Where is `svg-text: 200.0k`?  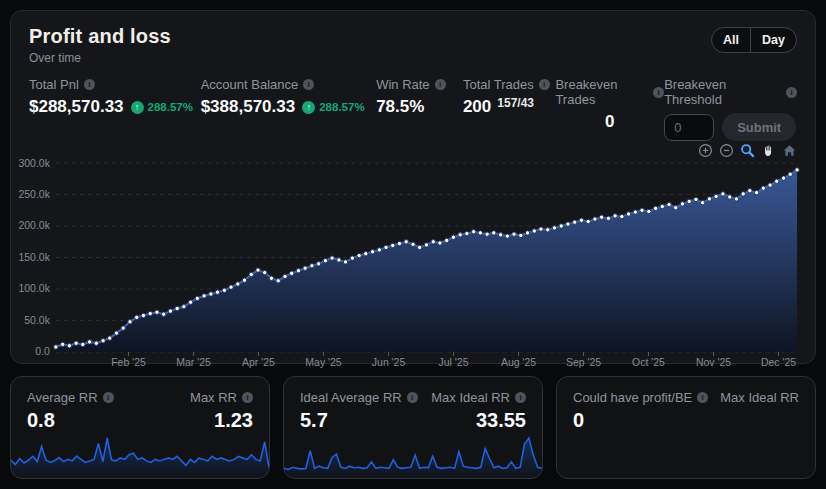 svg-text: 200.0k is located at coordinates (35, 226).